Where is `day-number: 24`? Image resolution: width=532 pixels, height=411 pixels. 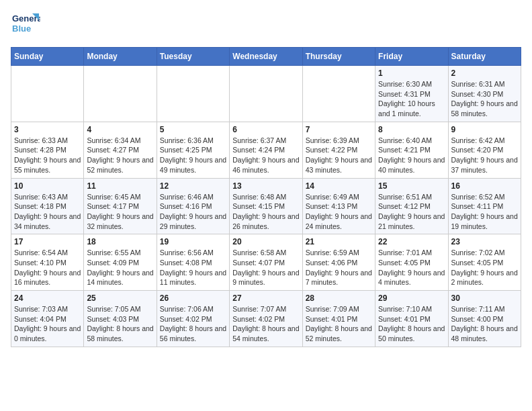 day-number: 24 is located at coordinates (47, 298).